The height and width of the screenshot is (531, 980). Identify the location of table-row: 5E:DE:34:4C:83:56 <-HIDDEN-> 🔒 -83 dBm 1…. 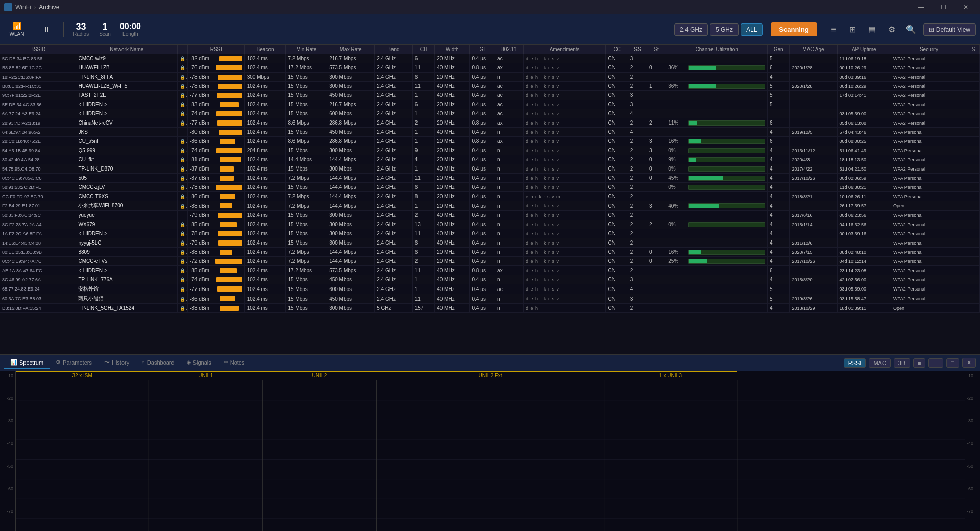
(490, 105).